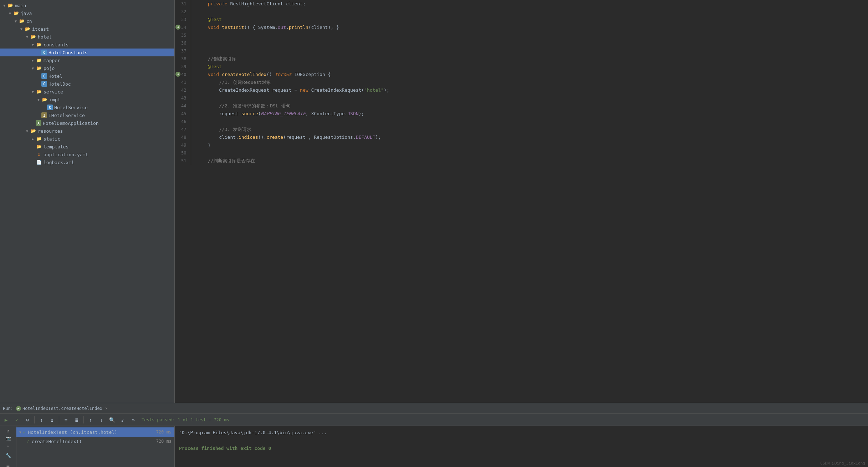  Describe the element at coordinates (72, 432) in the screenshot. I see `test-label-0: HotelIndexTest (cn.itcast.hotel)` at that location.